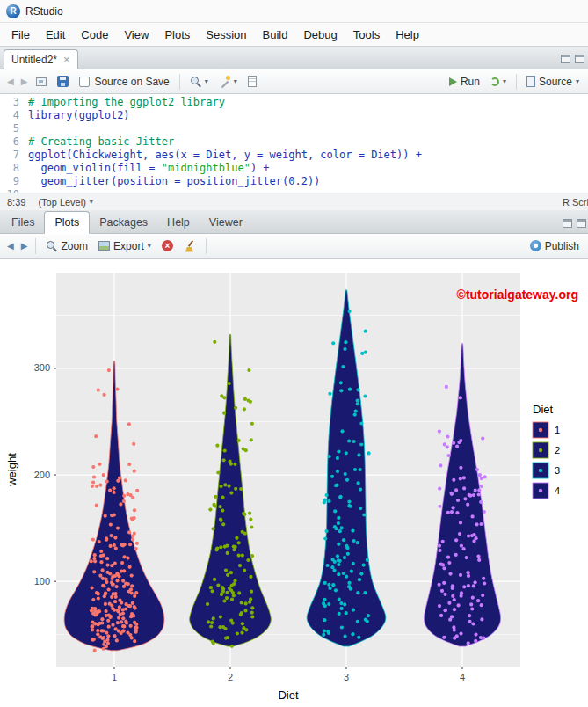 The image size is (588, 707). I want to click on run-icon, so click(454, 82).